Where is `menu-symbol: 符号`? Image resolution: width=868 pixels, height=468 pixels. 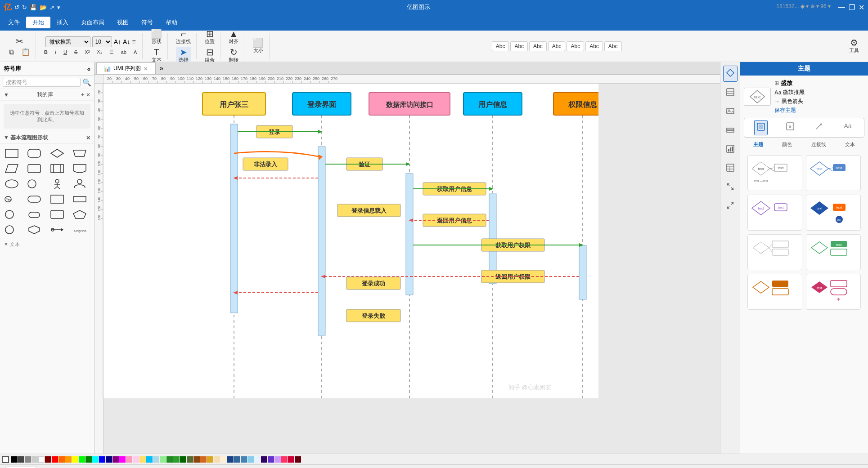 menu-symbol: 符号 is located at coordinates (147, 22).